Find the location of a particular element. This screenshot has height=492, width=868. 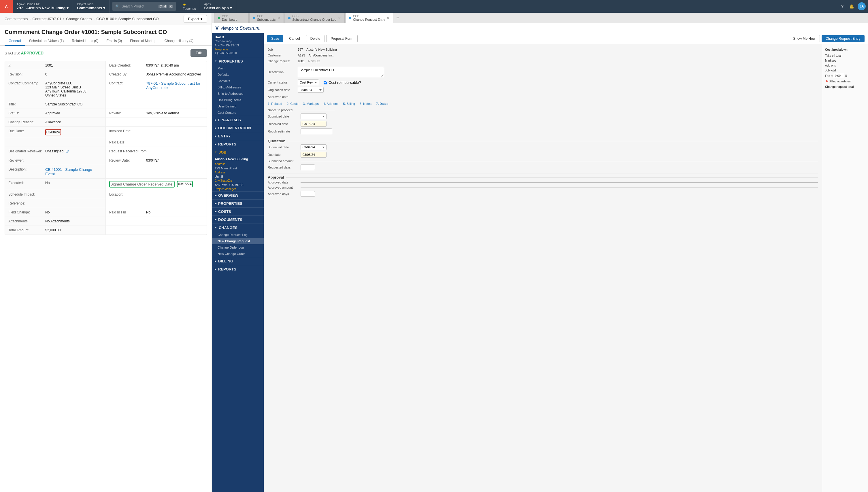

tab-markup: Financial Markup is located at coordinates (143, 41).